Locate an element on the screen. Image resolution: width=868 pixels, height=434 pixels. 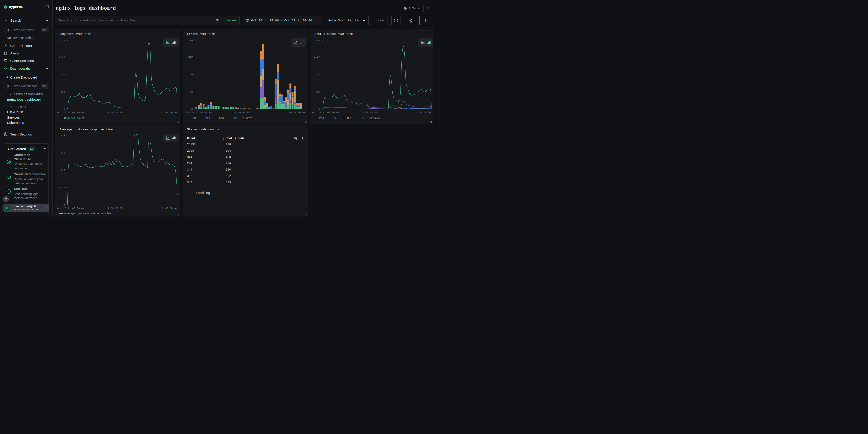
svg-text: 700 is located at coordinates (318, 92).